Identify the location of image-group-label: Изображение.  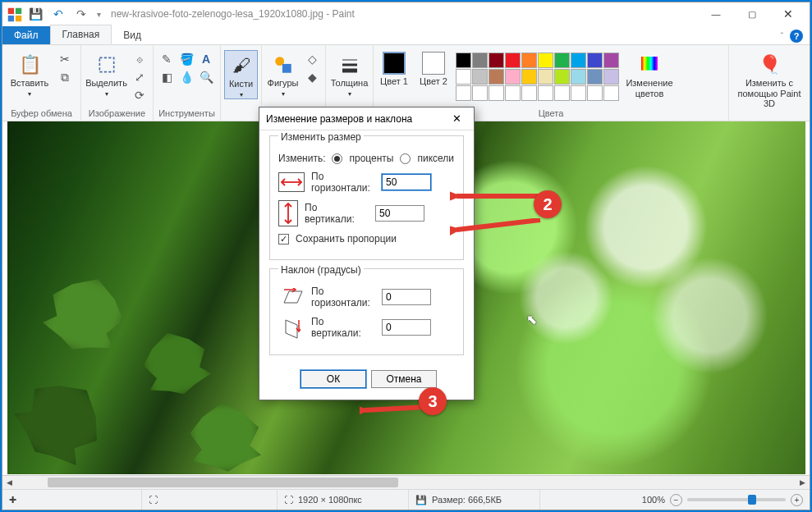
(117, 113).